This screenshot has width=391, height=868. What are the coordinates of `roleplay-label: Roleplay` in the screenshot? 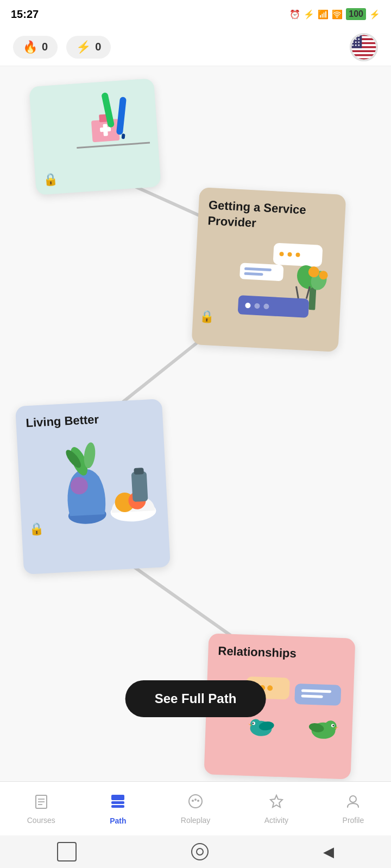 It's located at (195, 820).